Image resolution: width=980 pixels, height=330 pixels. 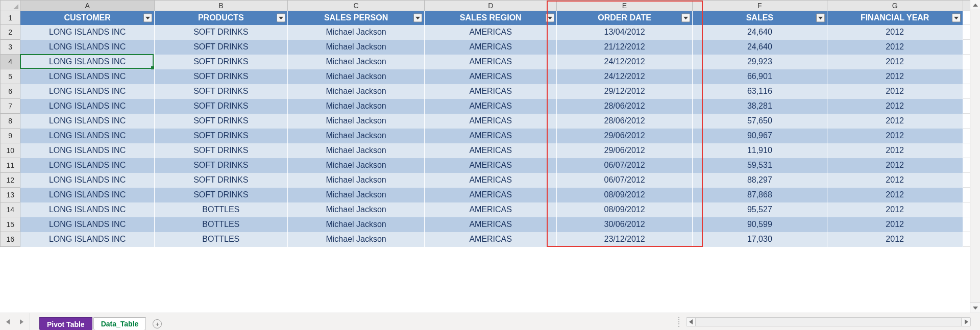 What do you see at coordinates (87, 240) in the screenshot?
I see `cell-A16: LONG ISLANDS INC` at bounding box center [87, 240].